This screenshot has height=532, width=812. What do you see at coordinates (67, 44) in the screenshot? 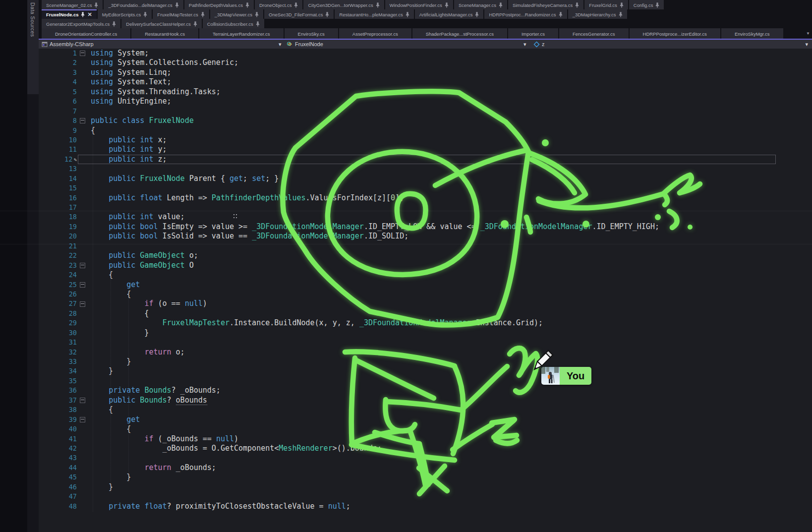
I see `breadcrumb-project: Assembly-CSharp` at bounding box center [67, 44].